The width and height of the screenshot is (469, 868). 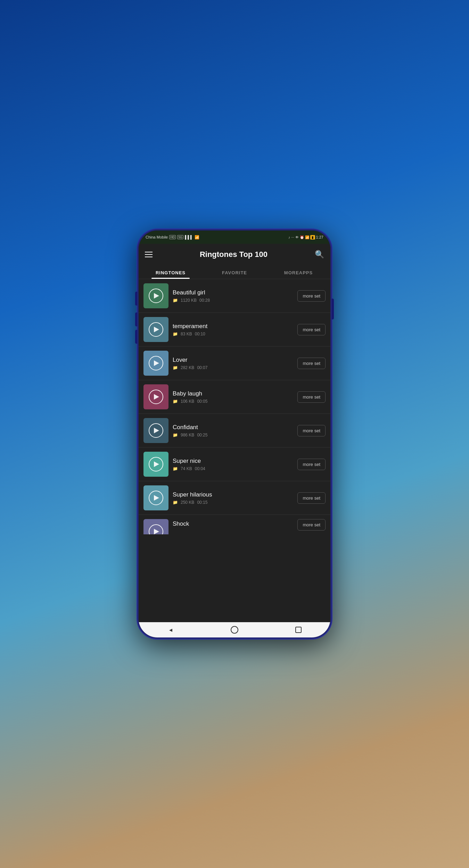 I want to click on carrier-text: China Mobile, so click(x=157, y=237).